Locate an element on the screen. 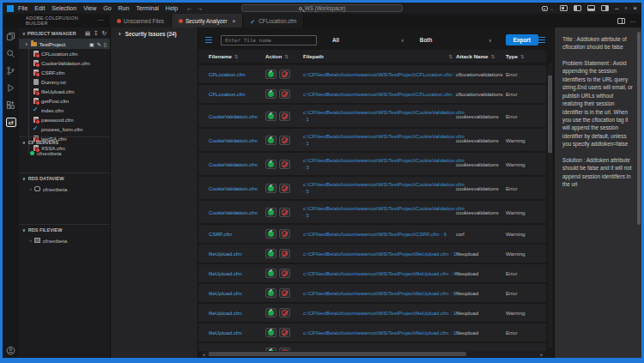  scroll-right-icon: ▸ is located at coordinates (541, 354).